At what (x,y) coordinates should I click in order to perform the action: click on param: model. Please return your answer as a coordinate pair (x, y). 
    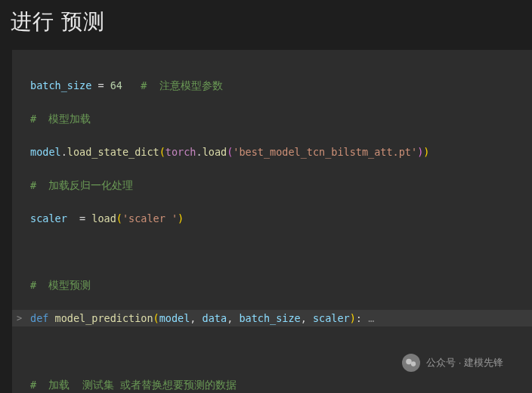
    Looking at the image, I should click on (175, 318).